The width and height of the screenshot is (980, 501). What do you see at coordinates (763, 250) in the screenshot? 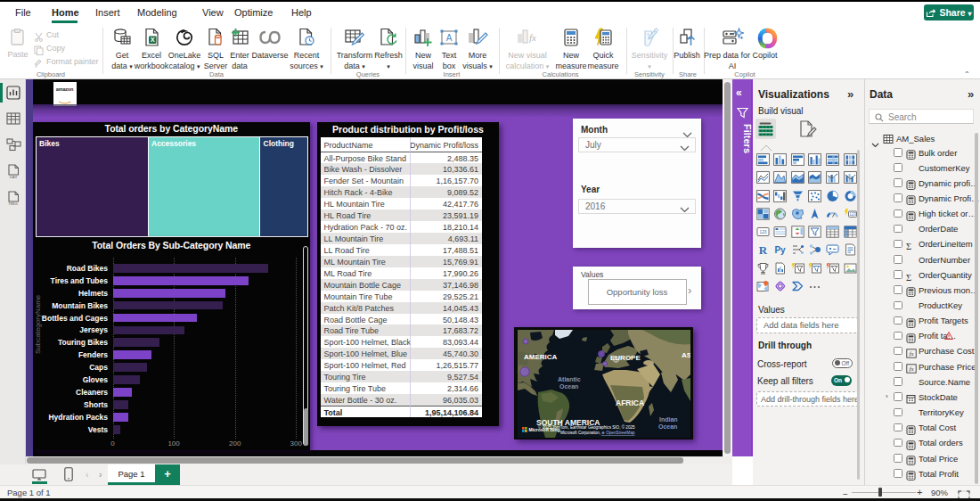
I see `svg-text: R` at bounding box center [763, 250].